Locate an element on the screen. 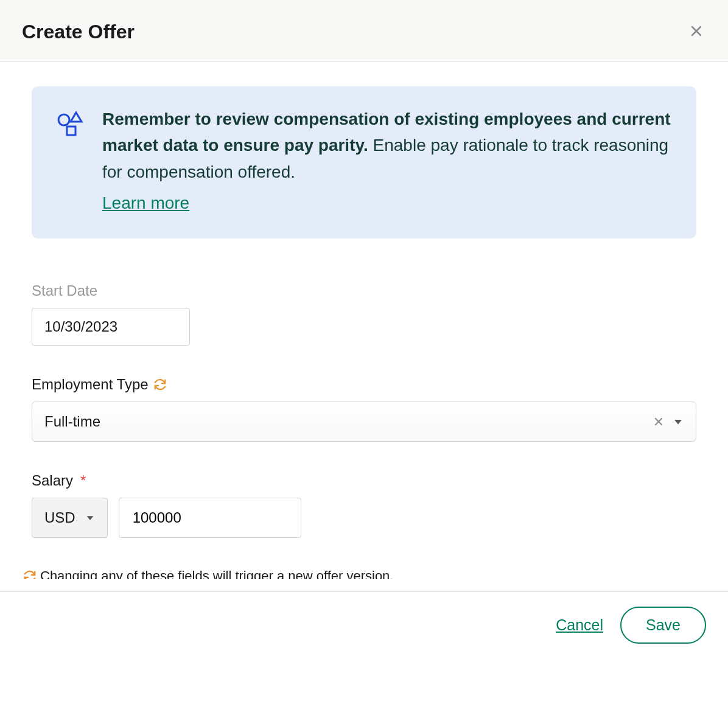 This screenshot has width=728, height=724. employment-type-value: Full-time is located at coordinates (72, 422).